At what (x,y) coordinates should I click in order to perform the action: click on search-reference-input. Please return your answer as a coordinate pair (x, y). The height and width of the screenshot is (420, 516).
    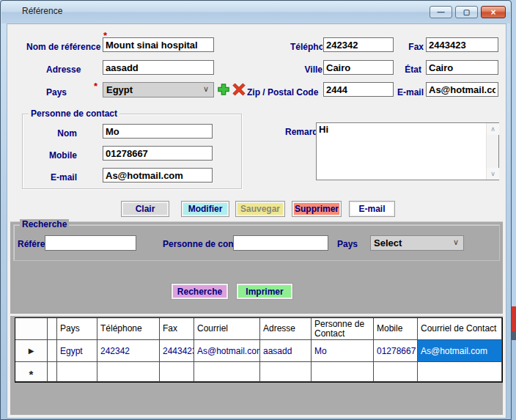
    Looking at the image, I should click on (91, 243).